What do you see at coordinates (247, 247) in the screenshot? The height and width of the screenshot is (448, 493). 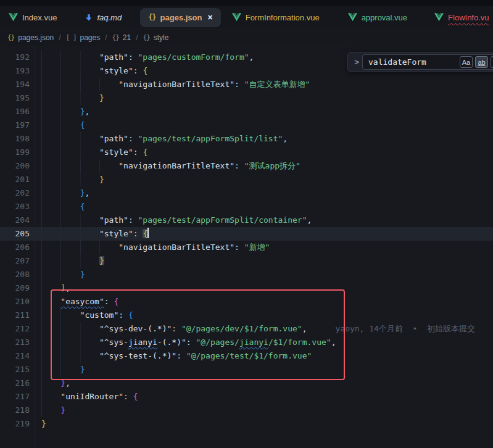 I see `code-line-206: 206 "navigationBarTitleText": "新增"` at bounding box center [247, 247].